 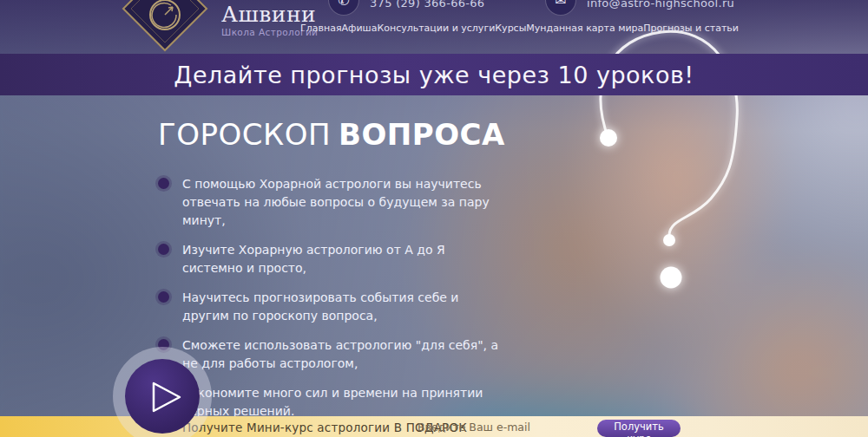 I want to click on list-item: Изучите Хорарную астрологию от А до Я си…, so click(x=332, y=259).